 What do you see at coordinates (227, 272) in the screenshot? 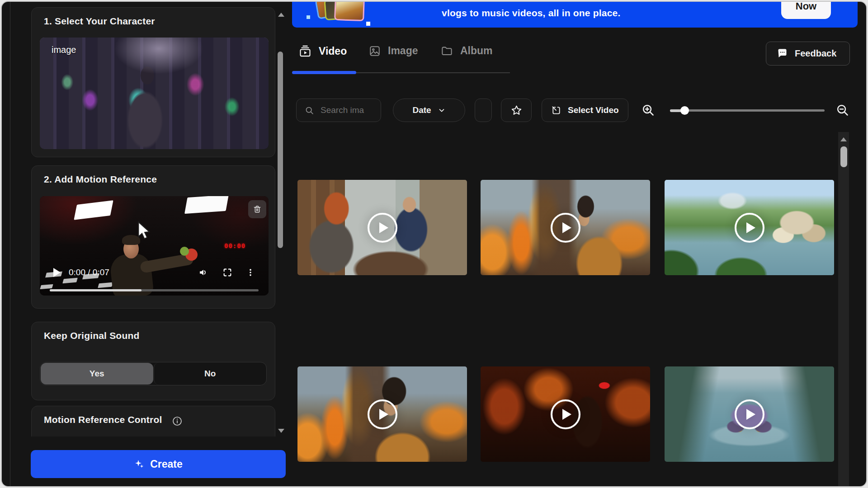
I see `fullscreen-icon` at bounding box center [227, 272].